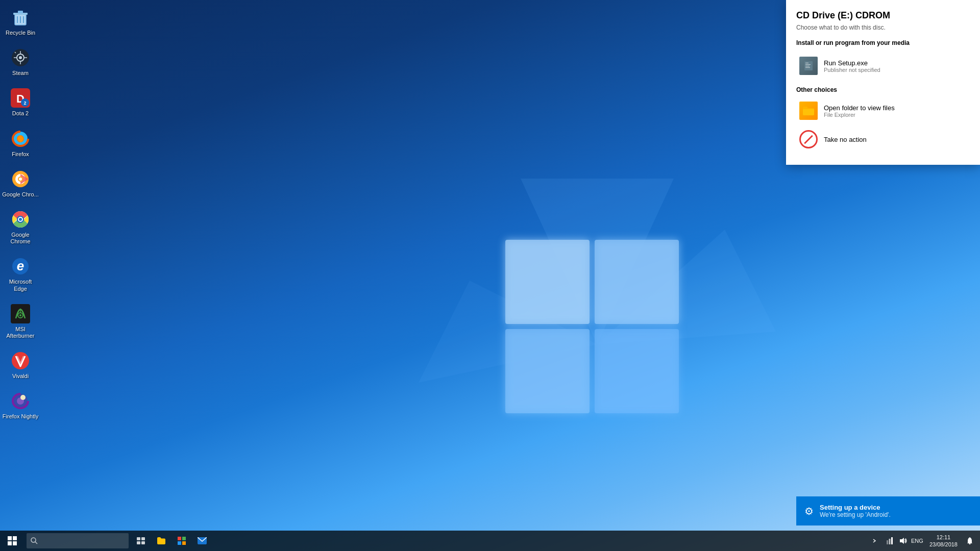 The image size is (980, 551). Describe the element at coordinates (20, 285) in the screenshot. I see `microsoft-edge-label: Microsoft Edge` at that location.